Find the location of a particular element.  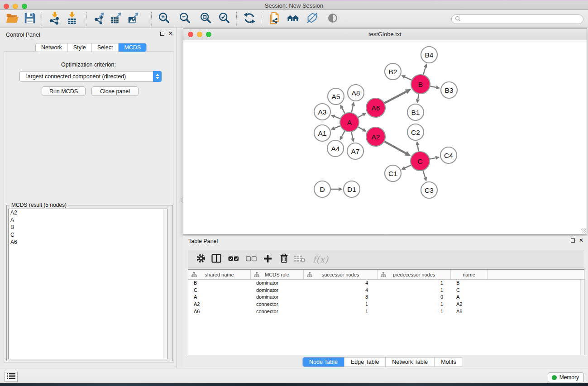

zoom-out-button is located at coordinates (185, 19).